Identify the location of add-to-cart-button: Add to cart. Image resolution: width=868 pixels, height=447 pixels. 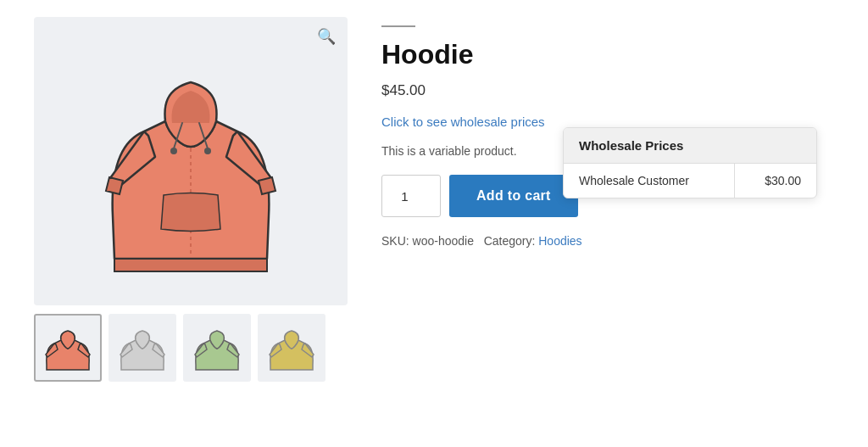
(514, 196).